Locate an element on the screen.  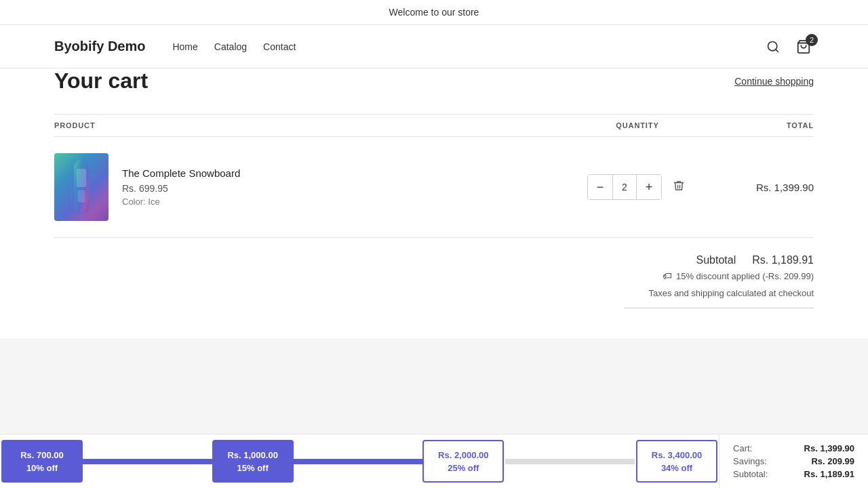
site-logo: Byobify Demo is located at coordinates (100, 46).